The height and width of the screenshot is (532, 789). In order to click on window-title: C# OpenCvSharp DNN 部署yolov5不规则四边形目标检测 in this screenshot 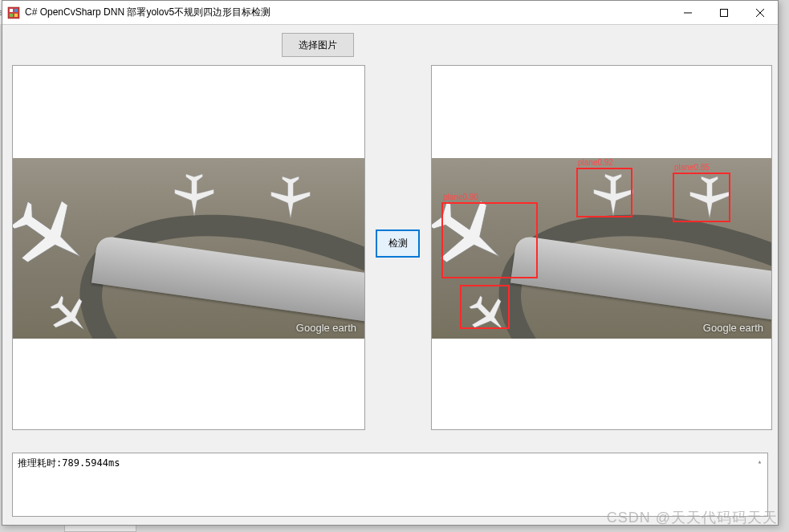, I will do `click(148, 13)`.